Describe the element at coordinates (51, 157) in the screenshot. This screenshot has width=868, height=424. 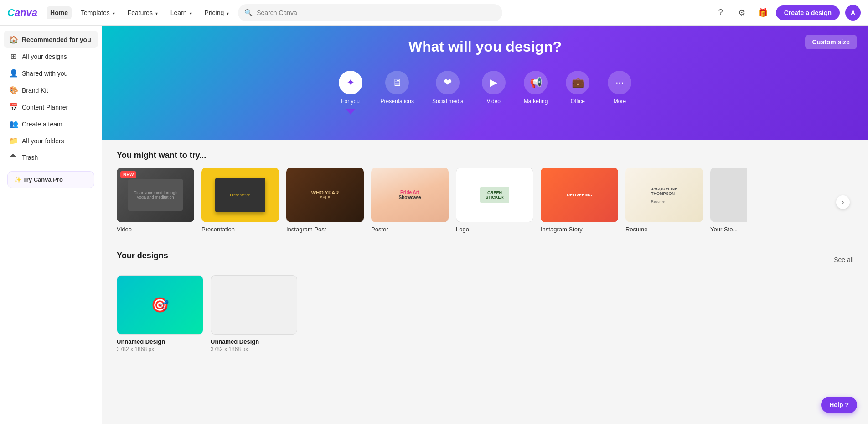
I see `sidebar-item-trash: 🗑 Trash` at that location.